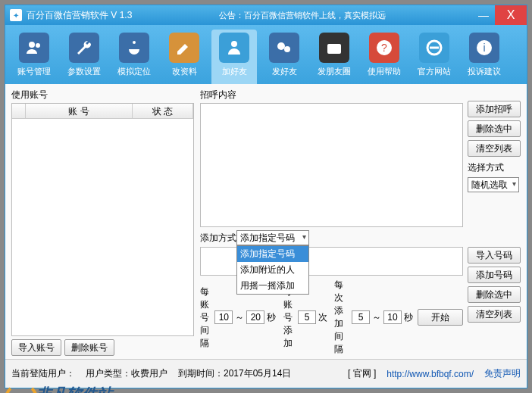 The width and height of the screenshot is (532, 393). Describe the element at coordinates (494, 295) in the screenshot. I see `delete-selected-number-button: 删除选中` at that location.